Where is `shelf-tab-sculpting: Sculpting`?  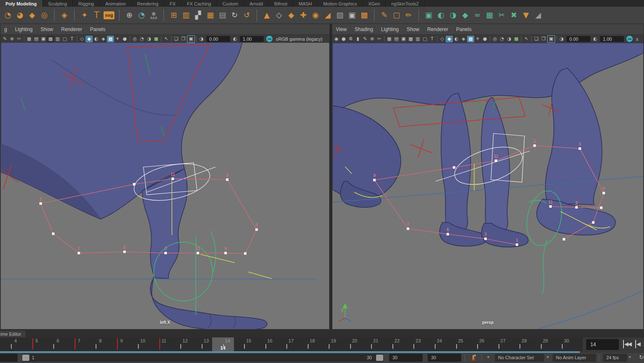 shelf-tab-sculpting: Sculpting is located at coordinates (58, 3).